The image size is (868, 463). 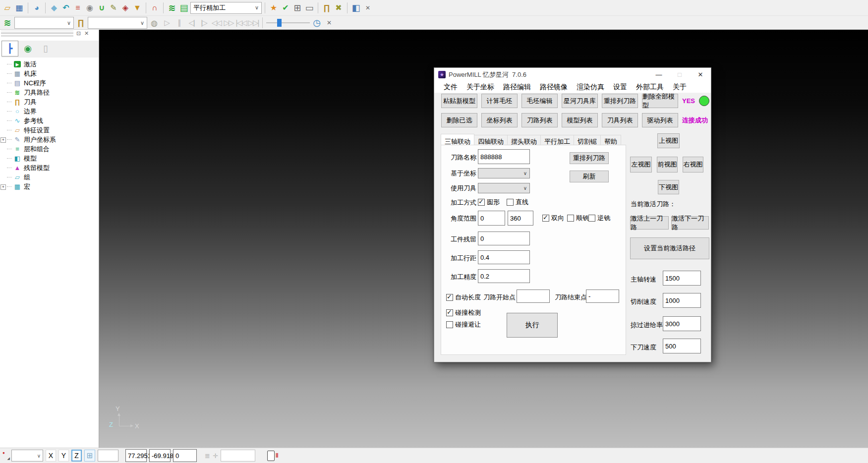 What do you see at coordinates (204, 23) in the screenshot?
I see `step-forward-button: |▷` at bounding box center [204, 23].